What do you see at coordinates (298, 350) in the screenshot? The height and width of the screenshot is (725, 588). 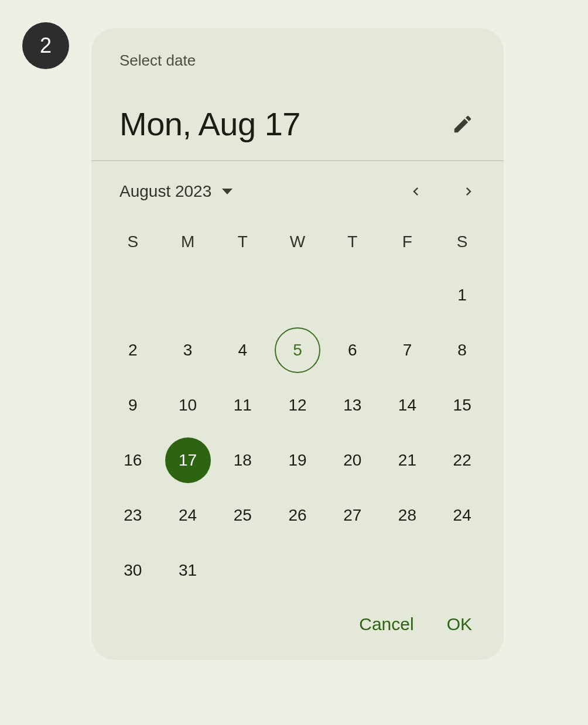 I see `day-cell: 5` at bounding box center [298, 350].